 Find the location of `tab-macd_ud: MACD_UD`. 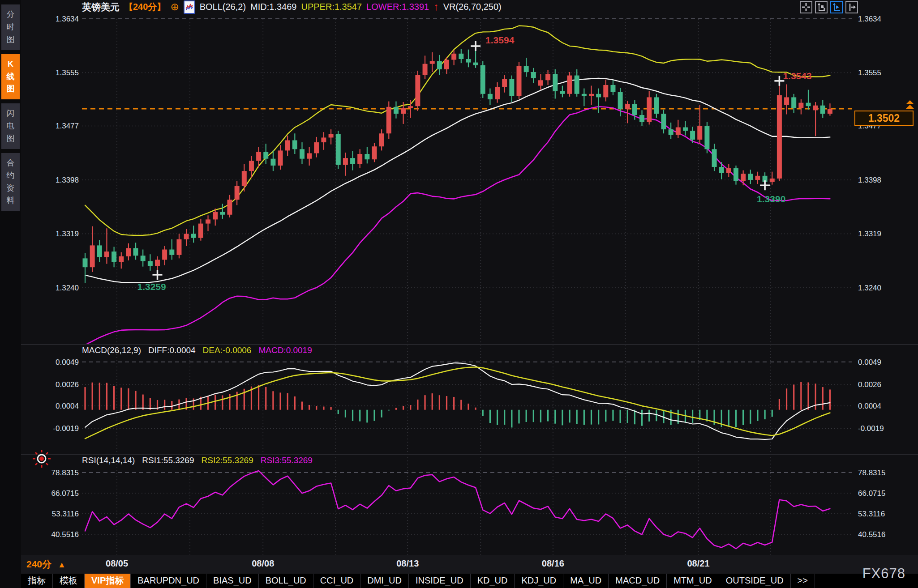

tab-macd_ud: MACD_UD is located at coordinates (638, 581).